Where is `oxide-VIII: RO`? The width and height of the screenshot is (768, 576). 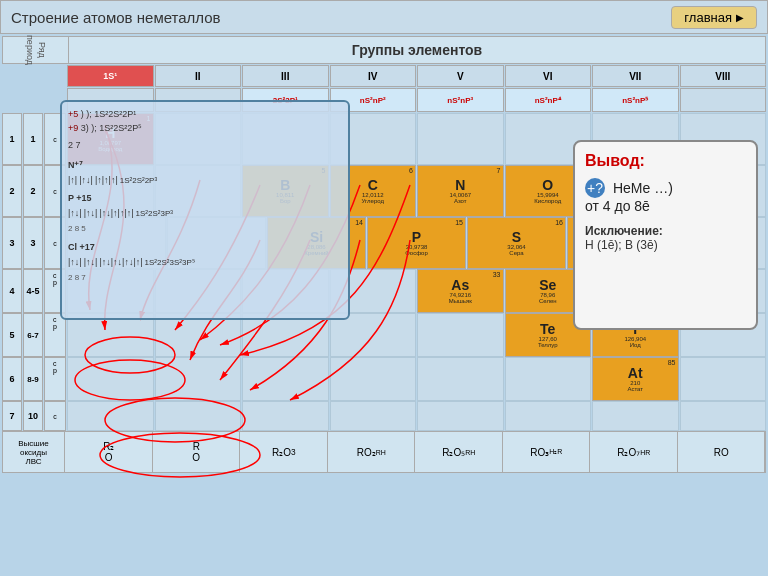
oxide-VIII: RO is located at coordinates (722, 452).